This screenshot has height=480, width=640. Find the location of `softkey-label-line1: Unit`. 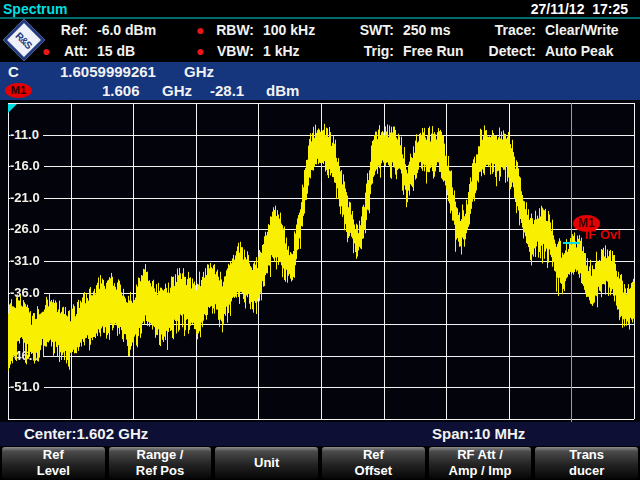

softkey-label-line1: Unit is located at coordinates (266, 463).